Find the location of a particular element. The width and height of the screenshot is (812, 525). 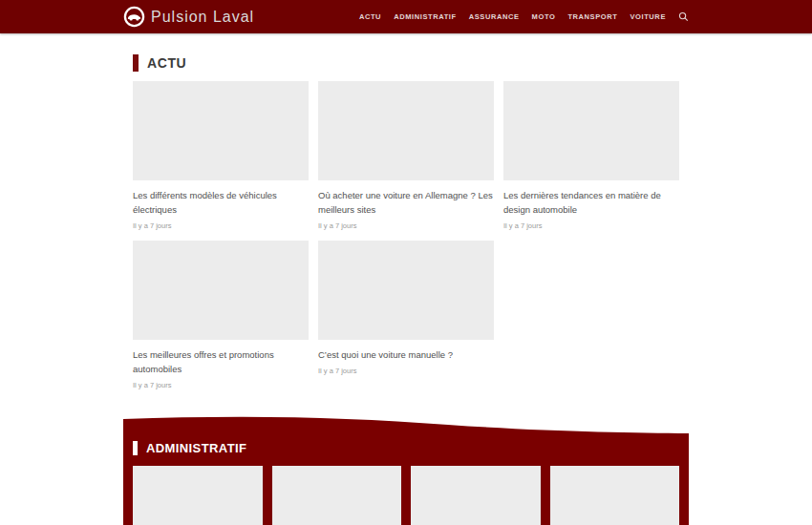

article-title: Les meilleures offres et promotions auto… is located at coordinates (221, 362).